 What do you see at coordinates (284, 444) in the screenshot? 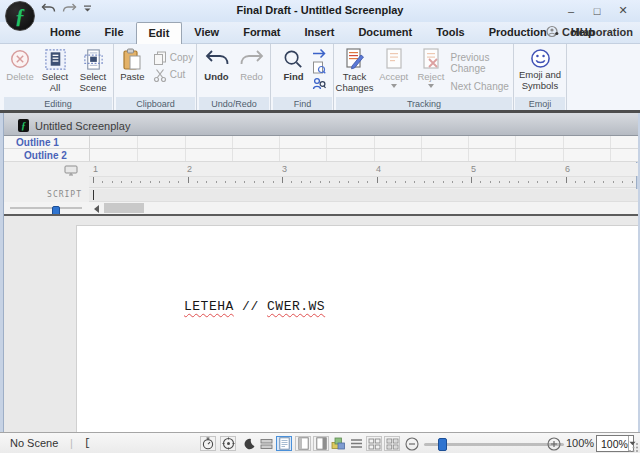
I see `page-view-button` at bounding box center [284, 444].